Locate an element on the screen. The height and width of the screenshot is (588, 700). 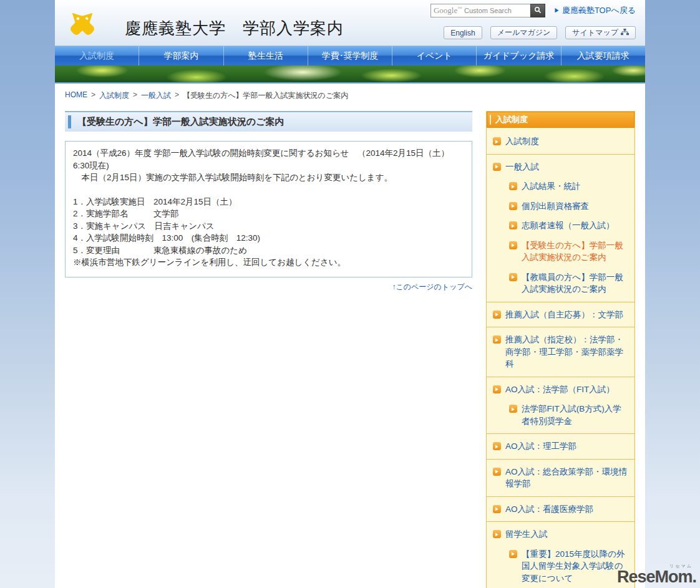
sidebar-item-exam-results: 入試結果・統計 is located at coordinates (560, 186).